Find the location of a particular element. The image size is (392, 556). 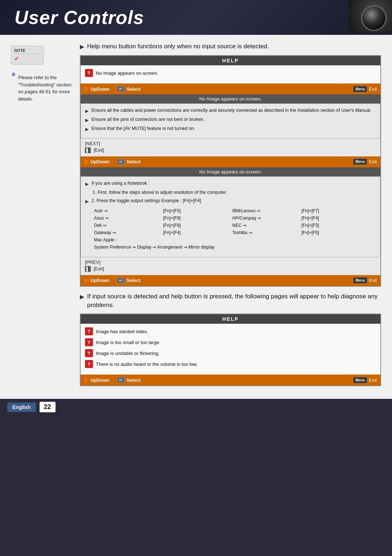

nav-bar-1: UpDown ↵ Select Menu Exit is located at coordinates (230, 89).